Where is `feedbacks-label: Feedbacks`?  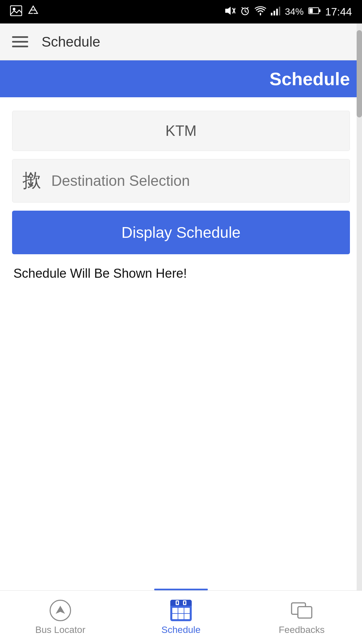
feedbacks-label: Feedbacks is located at coordinates (302, 630).